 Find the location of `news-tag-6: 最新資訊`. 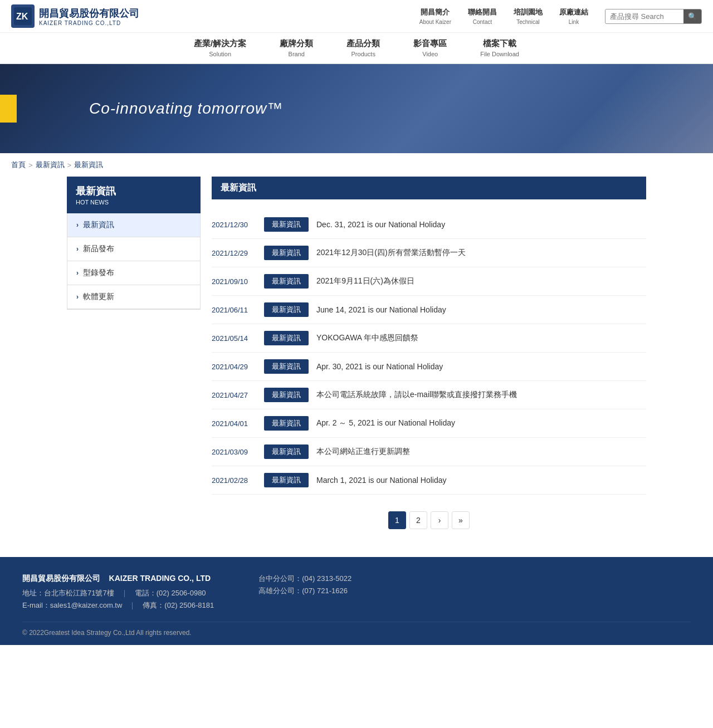

news-tag-6: 最新資訊 is located at coordinates (286, 395).